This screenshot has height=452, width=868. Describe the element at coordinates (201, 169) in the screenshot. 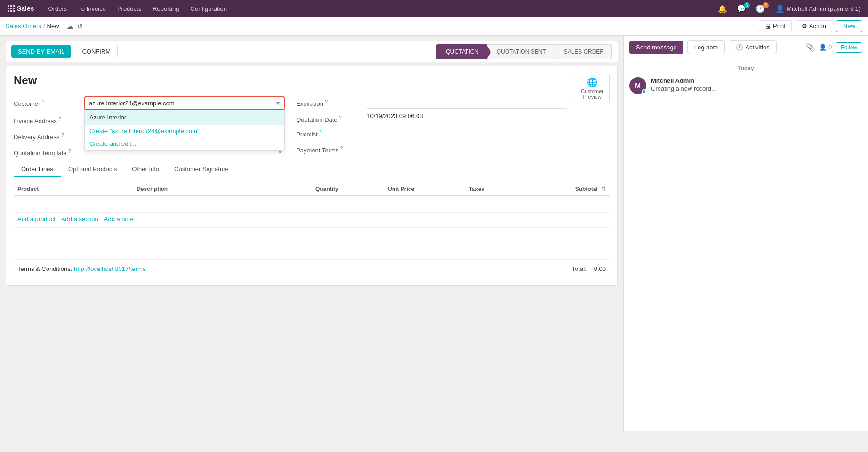

I see `tab-customer-signature: Customer Signature` at that location.